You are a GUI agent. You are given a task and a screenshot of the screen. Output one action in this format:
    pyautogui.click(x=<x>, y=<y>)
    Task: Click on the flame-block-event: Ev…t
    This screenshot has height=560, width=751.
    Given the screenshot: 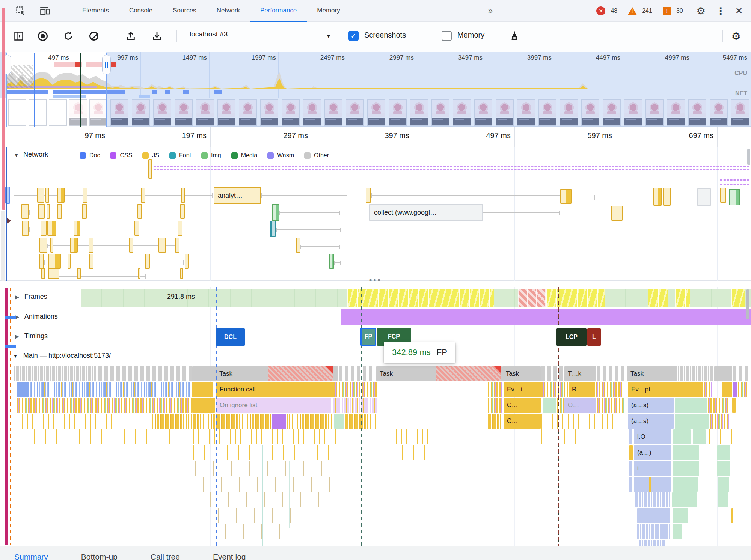 What is the action you would take?
    pyautogui.click(x=522, y=390)
    